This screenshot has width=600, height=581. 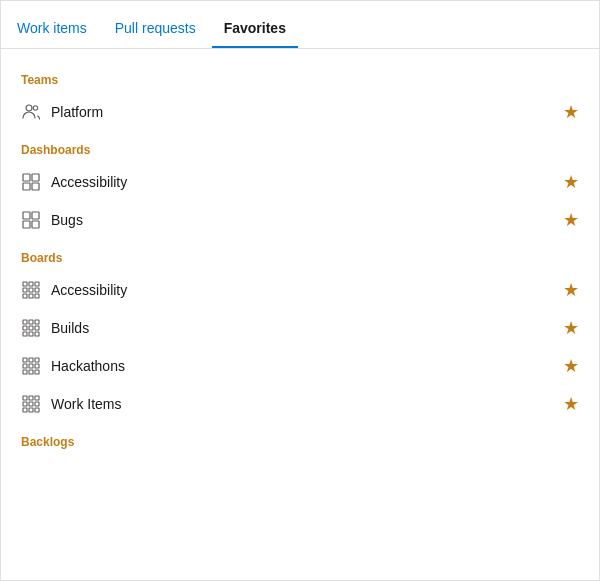 What do you see at coordinates (307, 404) in the screenshot?
I see `work-items-board-label: Work Items` at bounding box center [307, 404].